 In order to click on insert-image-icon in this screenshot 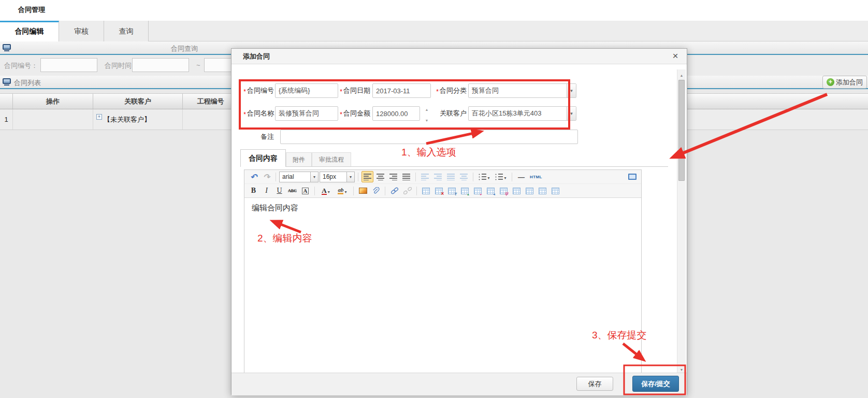, I will do `click(363, 191)`.